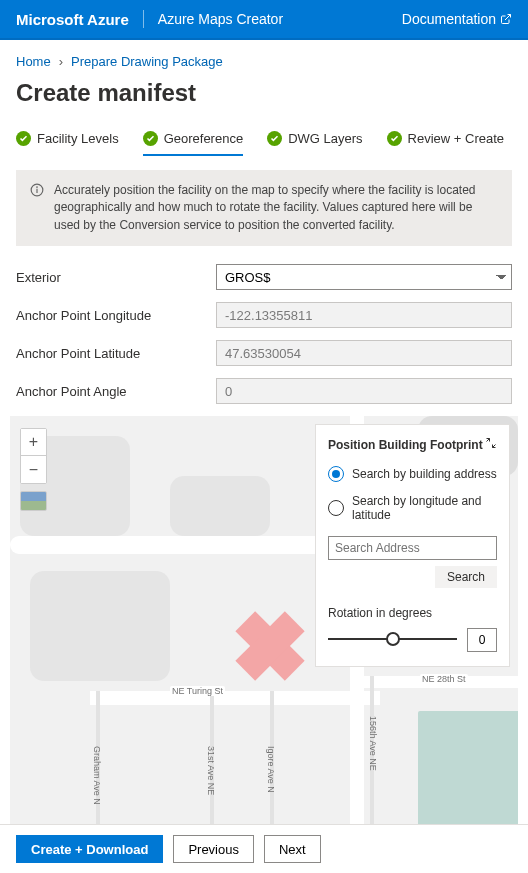 Image resolution: width=528 pixels, height=873 pixels. What do you see at coordinates (97, 776) in the screenshot?
I see `road-label: Graham Ave N` at bounding box center [97, 776].